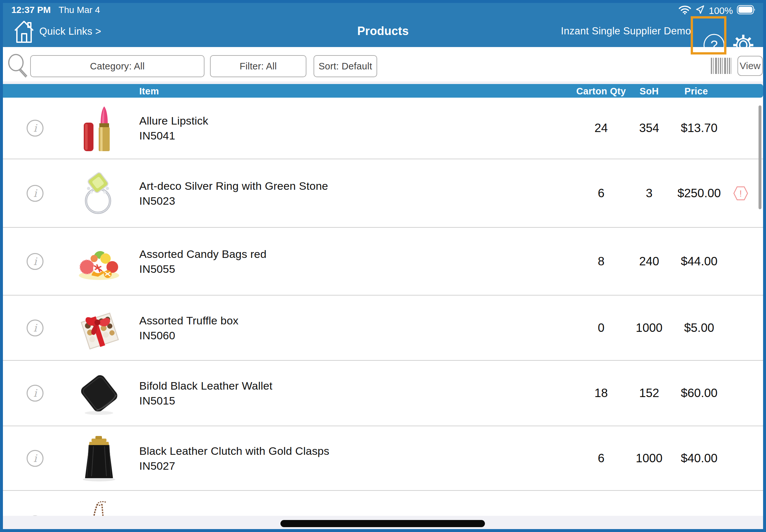 The width and height of the screenshot is (766, 532). Describe the element at coordinates (383, 393) in the screenshot. I see `product-row: i Bifold Black Leather Wallet IN5015 18 …` at that location.